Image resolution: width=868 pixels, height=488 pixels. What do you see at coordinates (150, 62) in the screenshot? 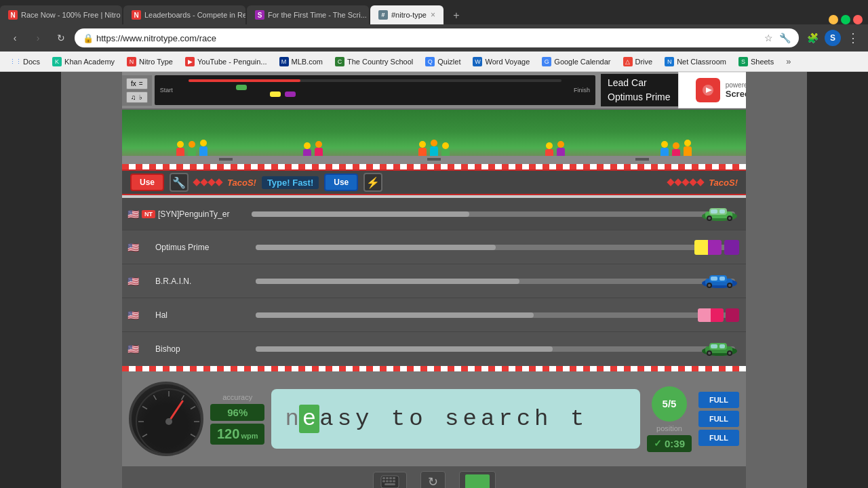
I see `bookmark-nitrotype: N Nitro Type` at bounding box center [150, 62].